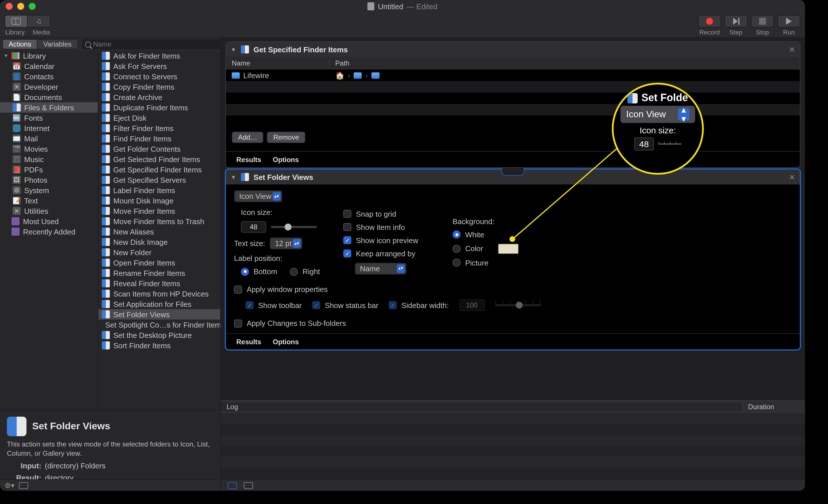 The height and width of the screenshot is (504, 828). Describe the element at coordinates (159, 232) in the screenshot. I see `library-action: New Aliases` at that location.